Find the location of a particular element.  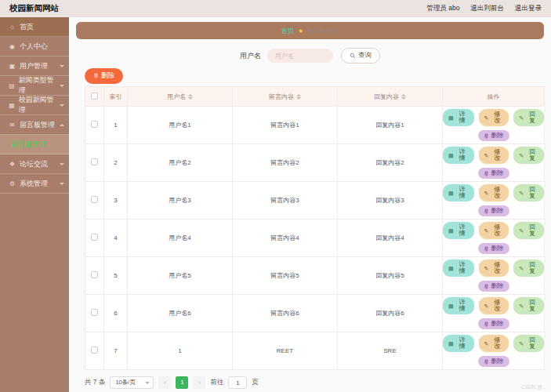

home-icon: ⌂ is located at coordinates (13, 27).